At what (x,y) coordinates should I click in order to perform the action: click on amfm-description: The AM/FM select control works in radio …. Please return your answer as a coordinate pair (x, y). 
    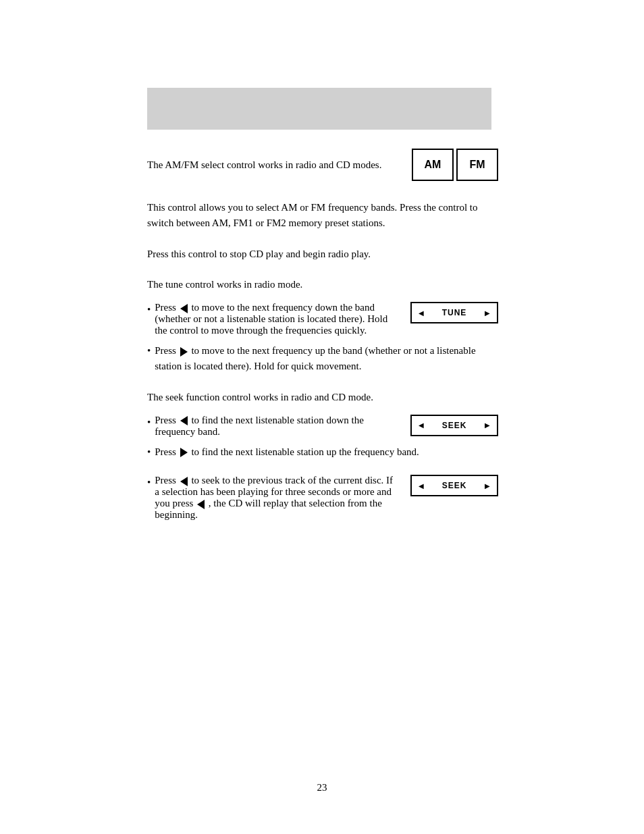
    Looking at the image, I should click on (269, 165).